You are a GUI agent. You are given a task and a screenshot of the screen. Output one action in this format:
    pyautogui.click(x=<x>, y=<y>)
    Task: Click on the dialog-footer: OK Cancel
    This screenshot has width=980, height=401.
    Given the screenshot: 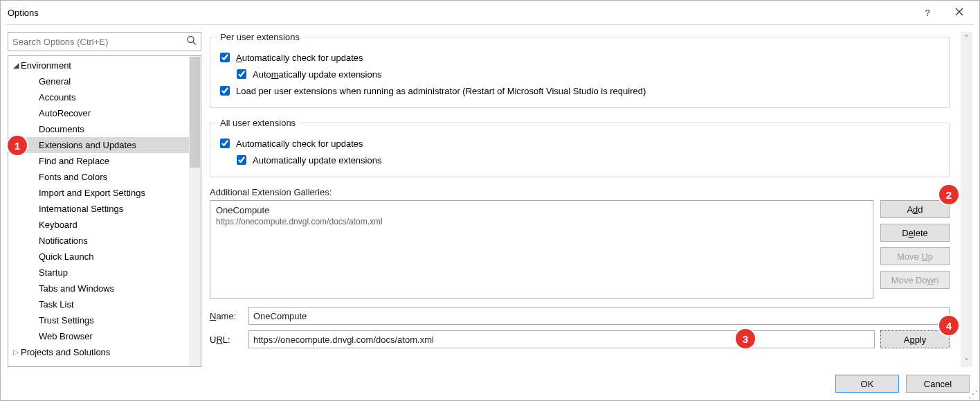 What is the action you would take?
    pyautogui.click(x=490, y=384)
    